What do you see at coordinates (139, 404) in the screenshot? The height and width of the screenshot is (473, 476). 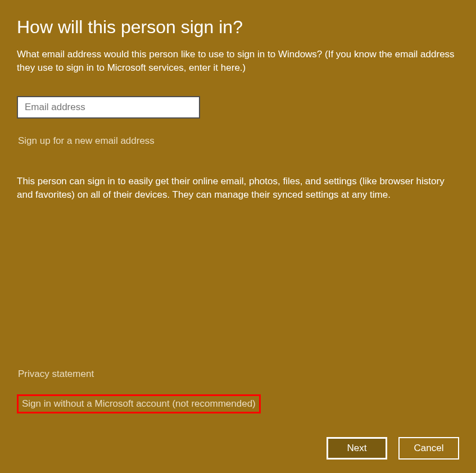 I see `highlight-box: Sign in without a Microsoft account (not…` at bounding box center [139, 404].